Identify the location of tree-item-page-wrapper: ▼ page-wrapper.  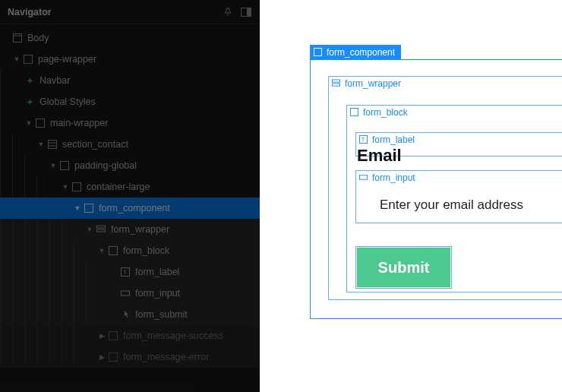
(130, 59).